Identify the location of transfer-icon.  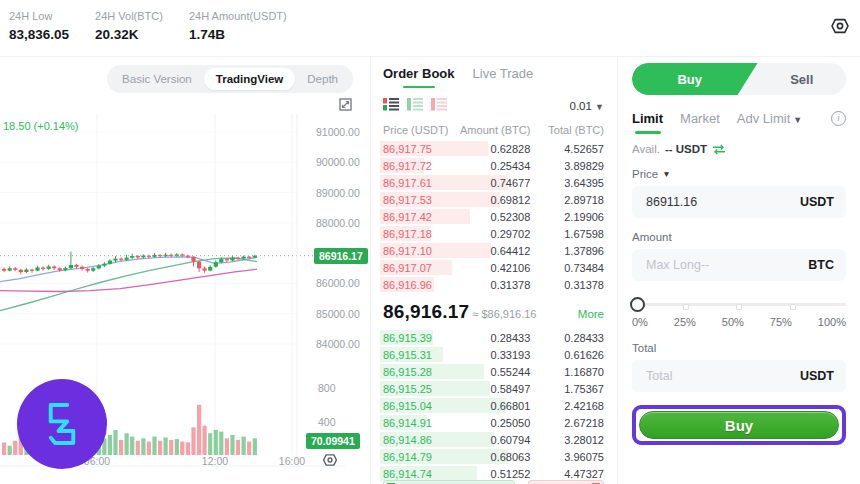
(719, 150).